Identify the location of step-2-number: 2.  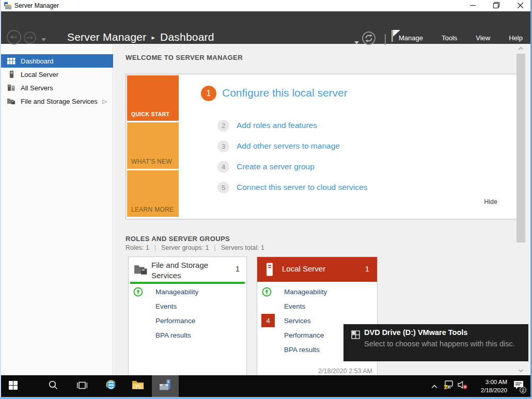
(223, 126).